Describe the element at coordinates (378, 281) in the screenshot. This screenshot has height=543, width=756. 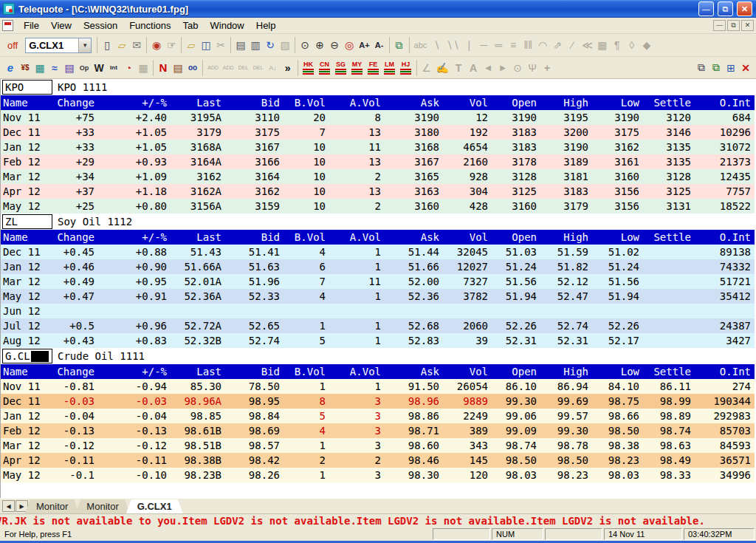
I see `quote-row: Mar 12+0.49+0.9552.01A51.9671152.0073275…` at that location.